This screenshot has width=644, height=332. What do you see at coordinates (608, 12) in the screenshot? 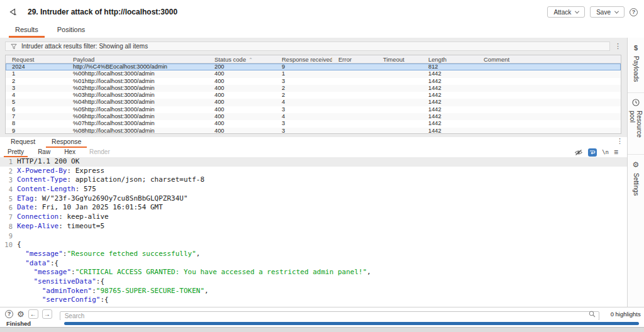
I see `save-button: Save` at bounding box center [608, 12].